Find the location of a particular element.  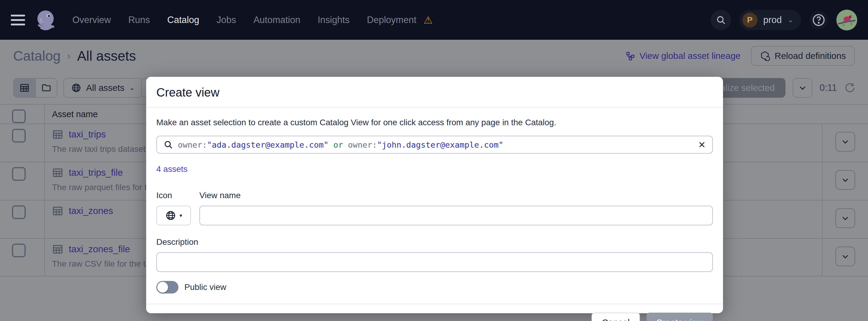

user-avatar is located at coordinates (847, 20).